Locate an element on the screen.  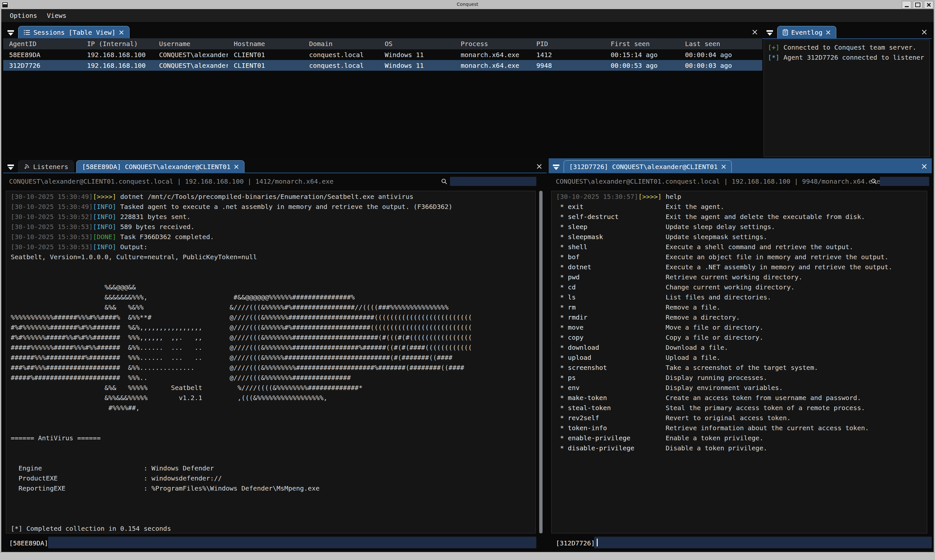
console-line: * uploadUpload a file. is located at coordinates (739, 358).